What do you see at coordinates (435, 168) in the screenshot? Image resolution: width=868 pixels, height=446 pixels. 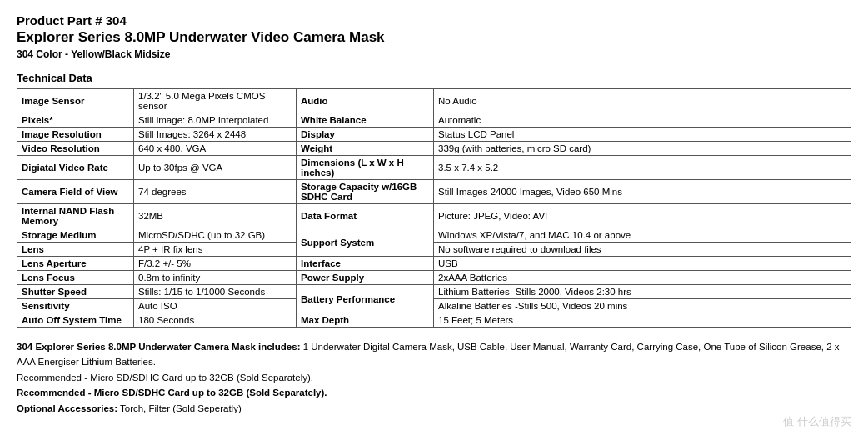 I see `table-row: Digiatal Video RateUp to 30fps @ VGADime…` at bounding box center [435, 168].